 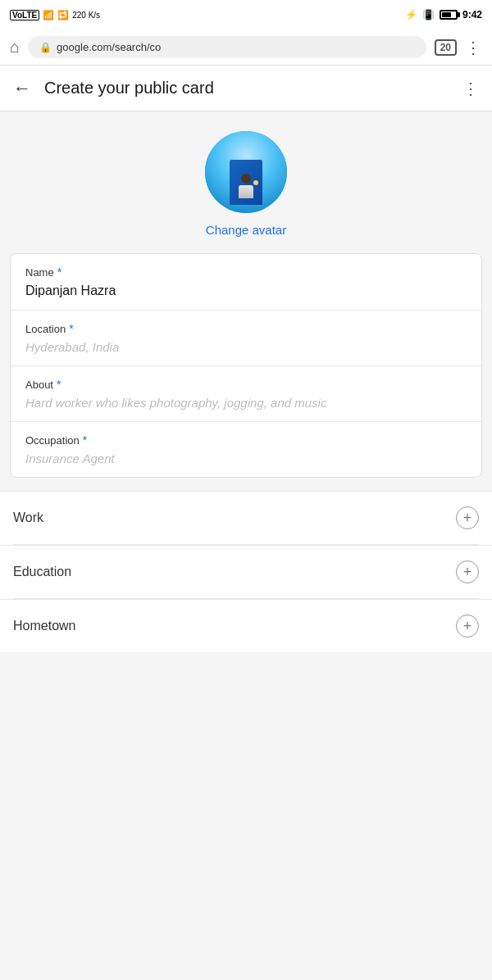 I want to click on lock-icon: 🔒, so click(x=46, y=48).